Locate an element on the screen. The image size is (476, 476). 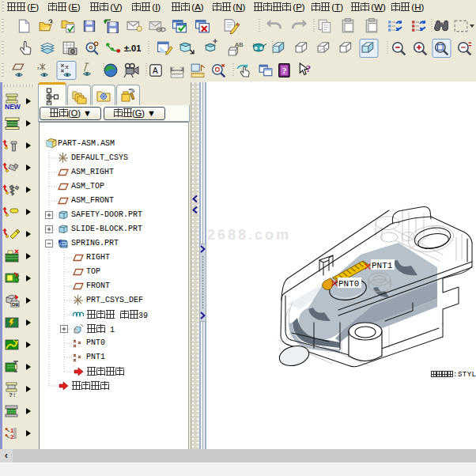
svg-text: PNT1 is located at coordinates (383, 266).